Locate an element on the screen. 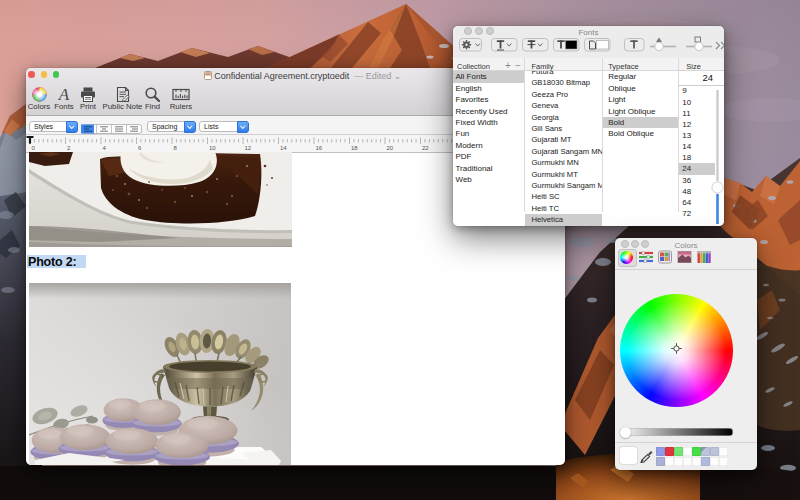  svg-text: 22 is located at coordinates (426, 148).